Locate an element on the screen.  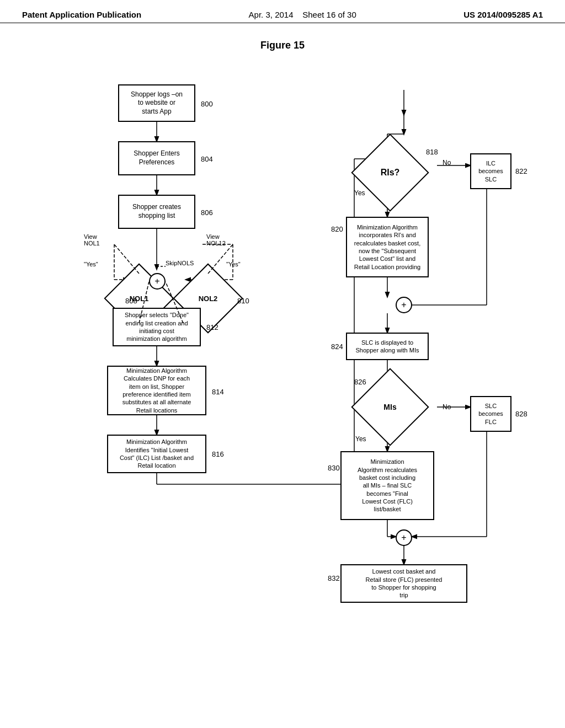
yes-nol2-label: "Yes" is located at coordinates (233, 264).